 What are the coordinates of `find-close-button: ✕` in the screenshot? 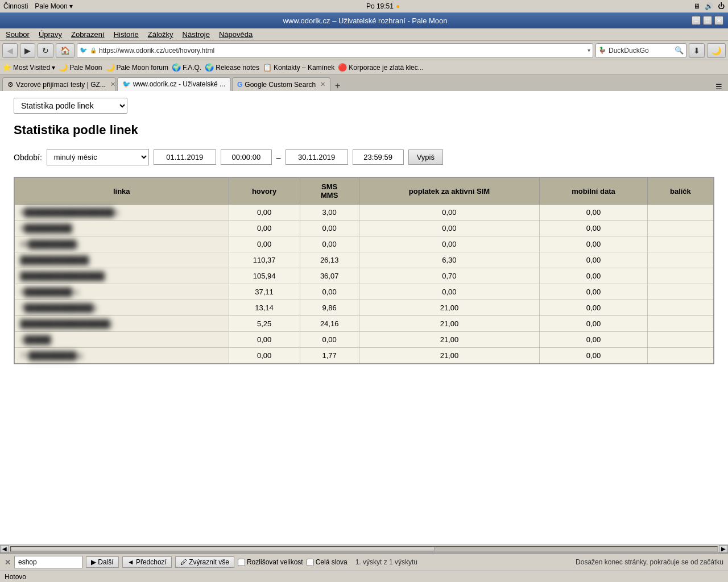 It's located at (8, 563).